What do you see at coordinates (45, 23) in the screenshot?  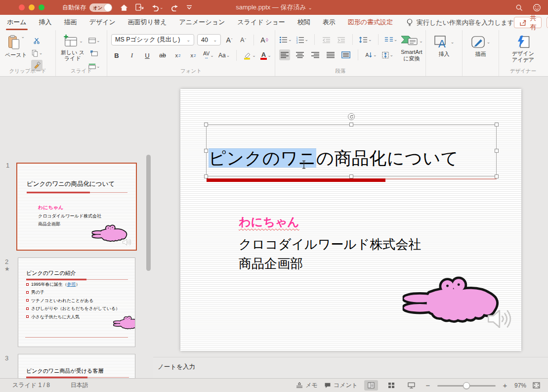 I see `tab-挿入: 挿入` at bounding box center [45, 23].